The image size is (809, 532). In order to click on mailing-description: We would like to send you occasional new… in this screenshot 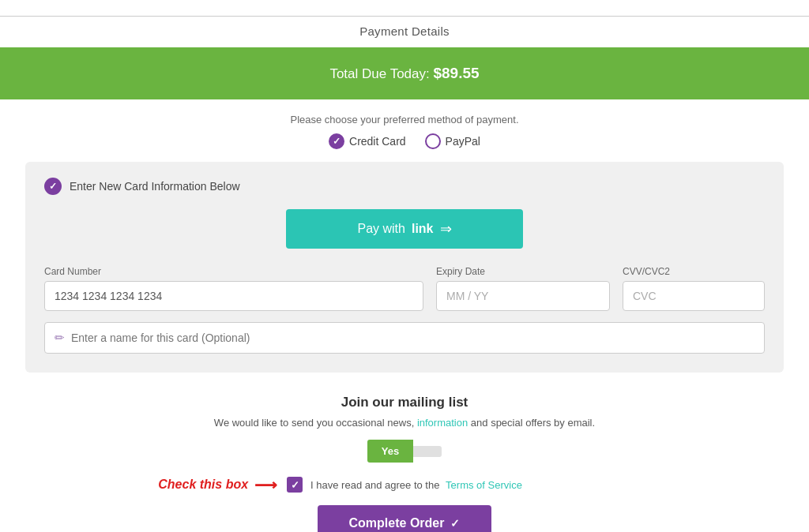, I will do `click(404, 423)`.